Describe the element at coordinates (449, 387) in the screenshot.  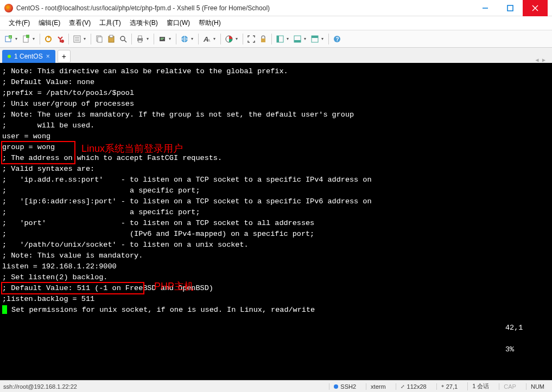
I see `status-cursor: ⌖ 27,1` at that location.